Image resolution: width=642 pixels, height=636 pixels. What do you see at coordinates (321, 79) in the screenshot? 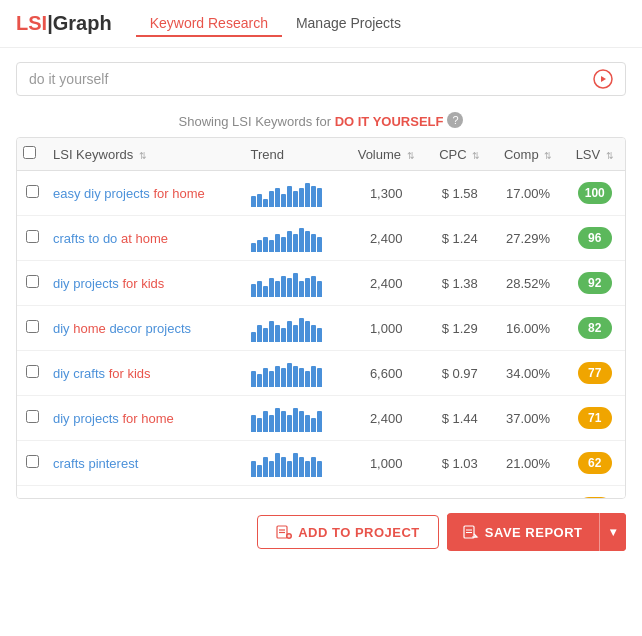
I see `search-wrapper` at bounding box center [321, 79].